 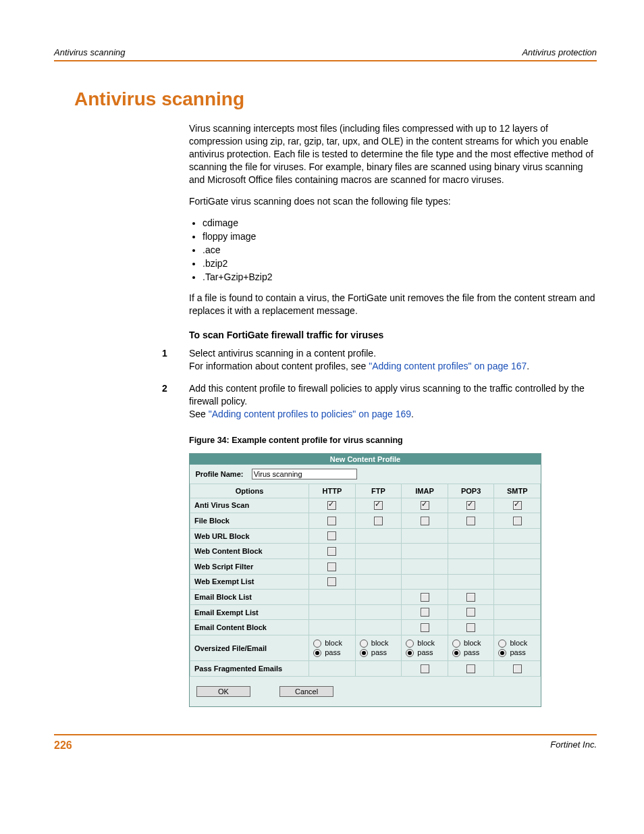 I want to click on header: Antivirus scanning Antivirus protection, so click(x=325, y=54).